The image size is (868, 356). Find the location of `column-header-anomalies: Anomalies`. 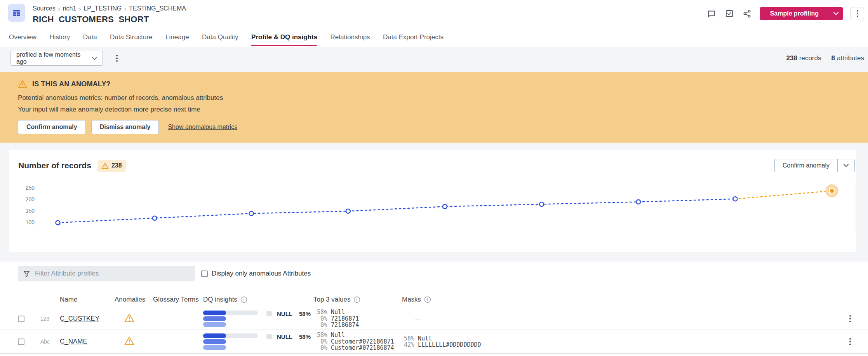

column-header-anomalies: Anomalies is located at coordinates (131, 300).